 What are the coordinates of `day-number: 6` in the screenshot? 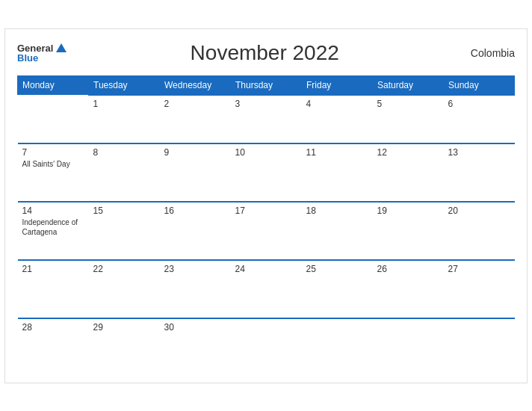 It's located at (480, 104).